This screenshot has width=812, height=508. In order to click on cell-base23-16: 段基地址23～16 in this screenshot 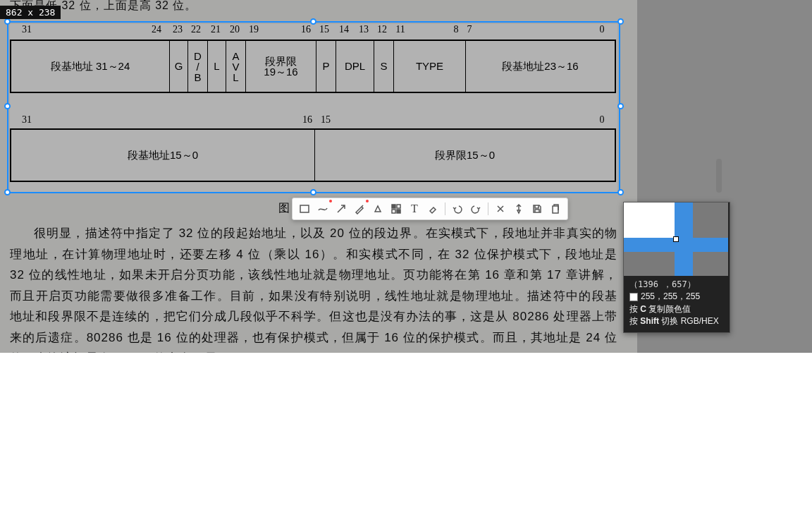, I will do `click(540, 66)`.